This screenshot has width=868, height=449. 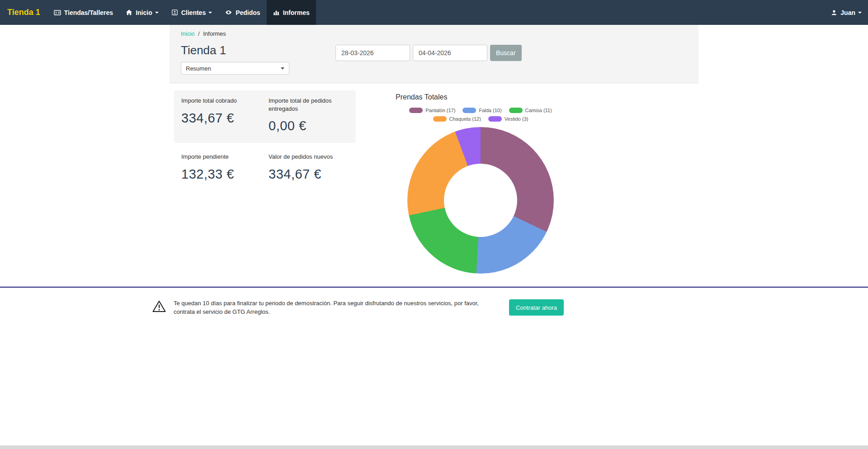 What do you see at coordinates (308, 126) in the screenshot?
I see `stat-value: 0,00 €` at bounding box center [308, 126].